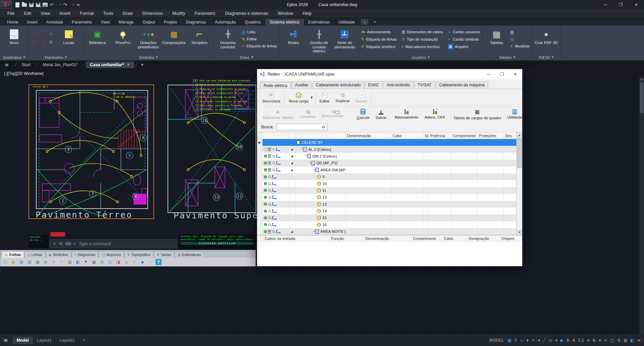  Describe the element at coordinates (491, 136) in the screenshot. I see `column-header-prote-es: Proteções` at that location.